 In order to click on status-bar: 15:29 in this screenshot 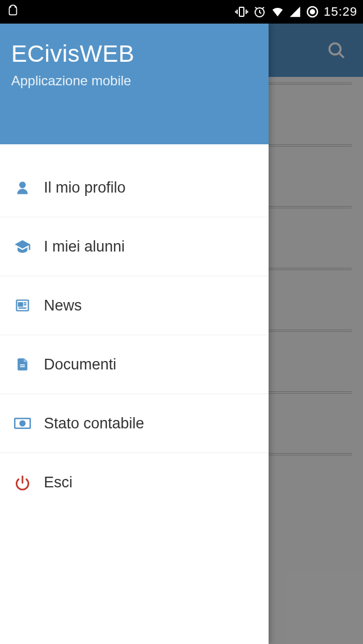, I will do `click(182, 12)`.